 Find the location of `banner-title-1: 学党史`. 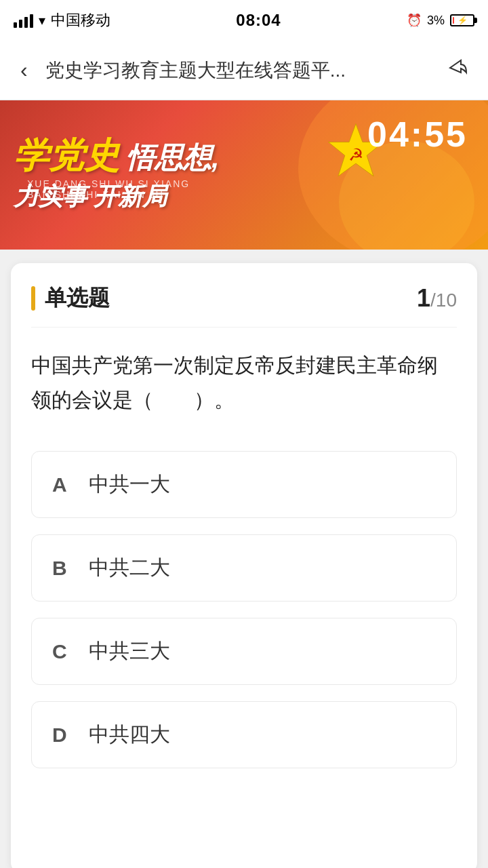

banner-title-1: 学党史 is located at coordinates (66, 156).